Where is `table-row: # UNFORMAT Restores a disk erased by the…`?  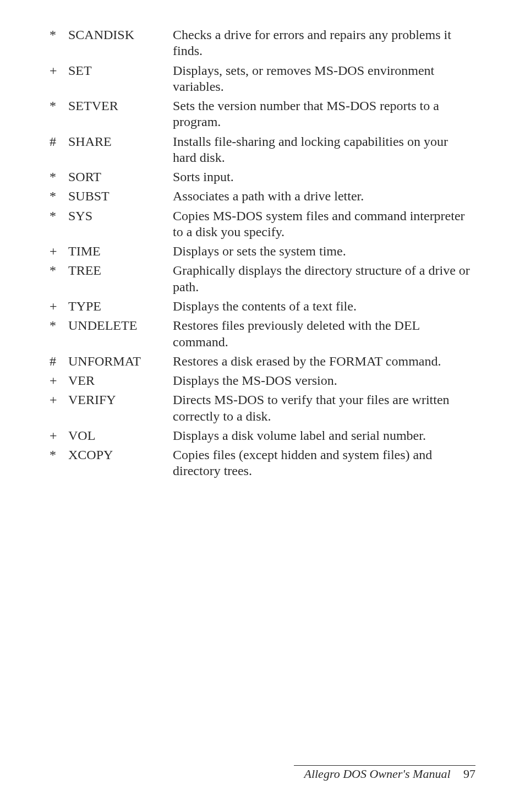
table-row: # UNFORMAT Restores a disk erased by the… is located at coordinates (262, 361).